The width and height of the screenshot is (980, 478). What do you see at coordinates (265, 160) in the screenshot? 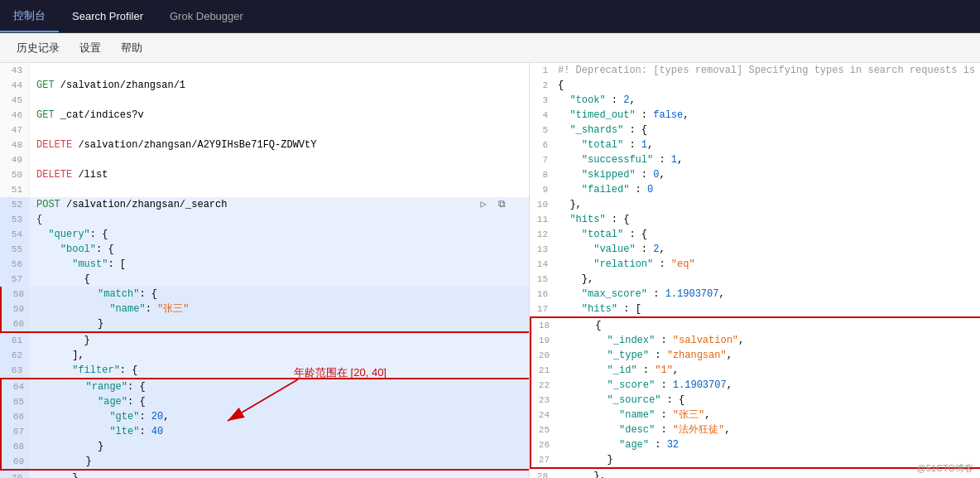
I see `table-row: 49` at bounding box center [265, 160].